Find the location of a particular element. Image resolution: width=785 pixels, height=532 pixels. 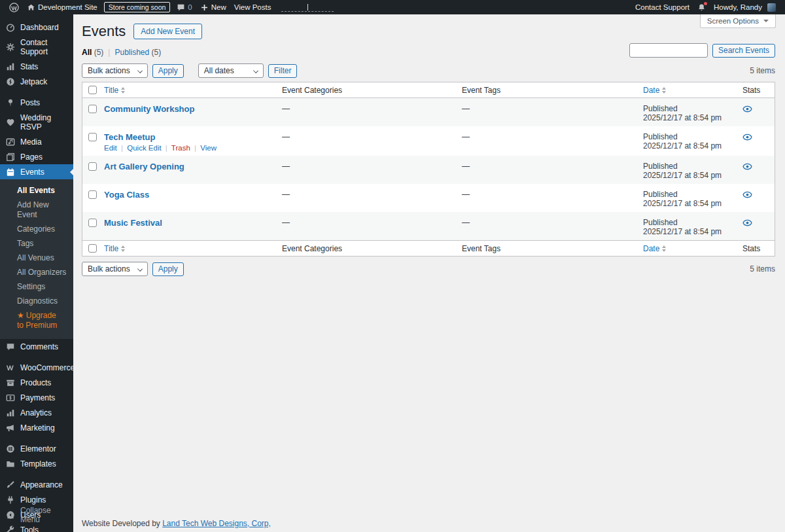

submenu-settings: Settings is located at coordinates (37, 287).